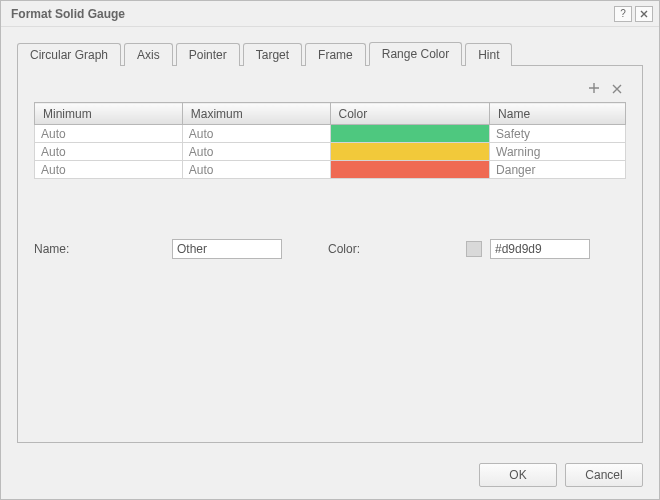 The image size is (660, 500). Describe the element at coordinates (330, 249) in the screenshot. I see `other-range-form: Name: Color:` at that location.